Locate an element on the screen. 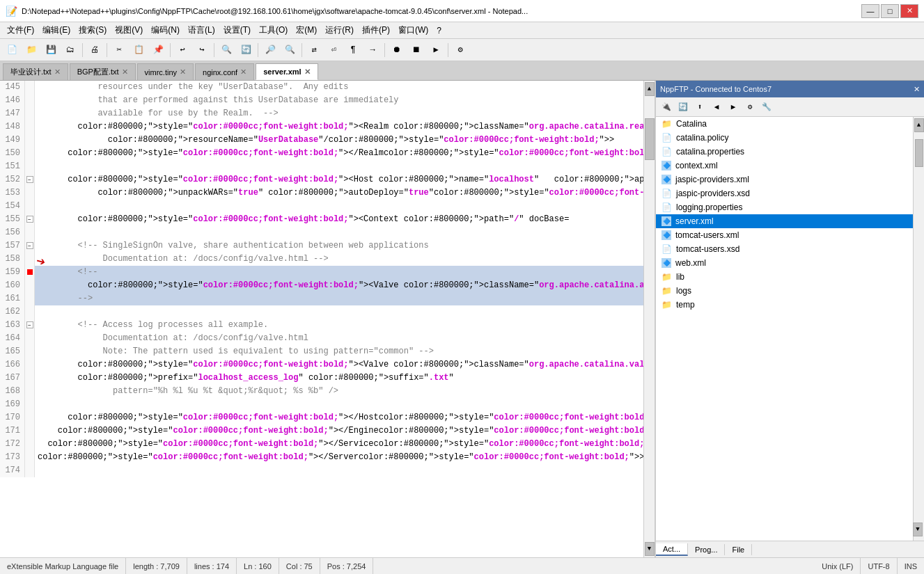 This screenshot has width=924, height=574. ftp-file-item: 📄catalina.properties is located at coordinates (784, 152).